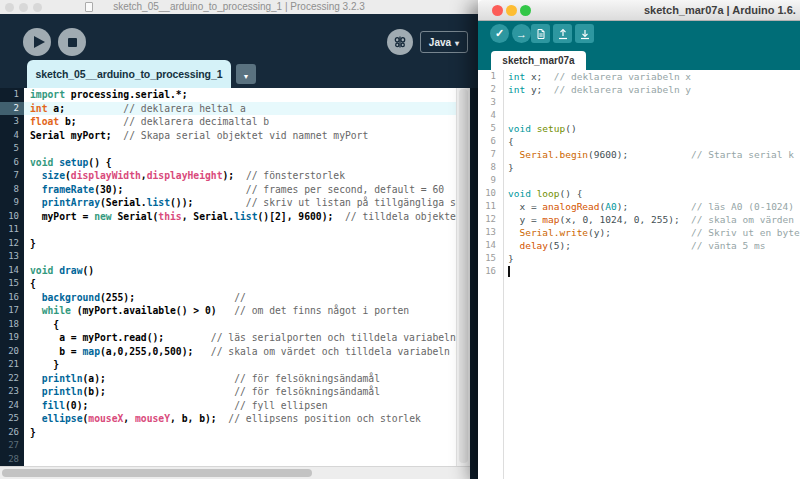  Describe the element at coordinates (12, 406) in the screenshot. I see `line-number: 24` at that location.